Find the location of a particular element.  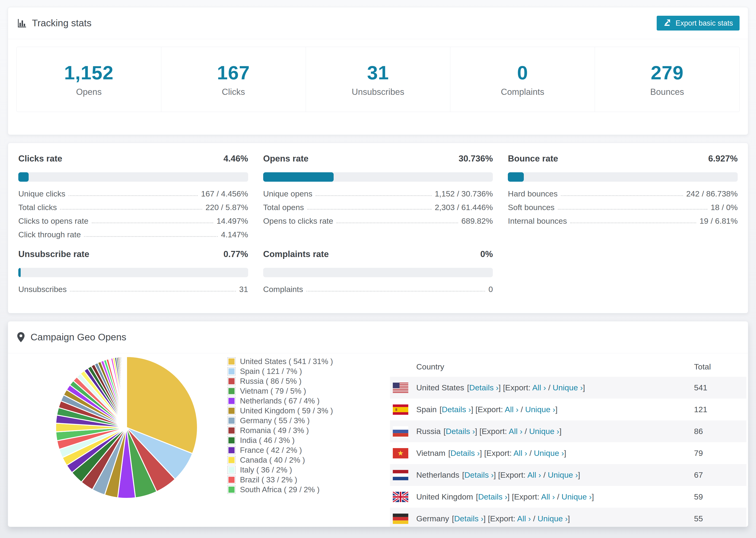

country-name: Russia is located at coordinates (429, 431).